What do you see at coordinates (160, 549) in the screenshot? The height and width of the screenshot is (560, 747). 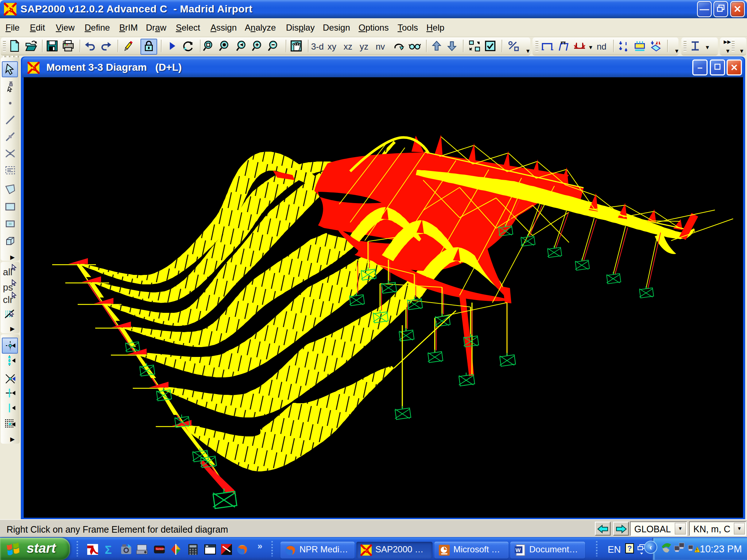 I see `svg-text: Screen` at bounding box center [160, 549].